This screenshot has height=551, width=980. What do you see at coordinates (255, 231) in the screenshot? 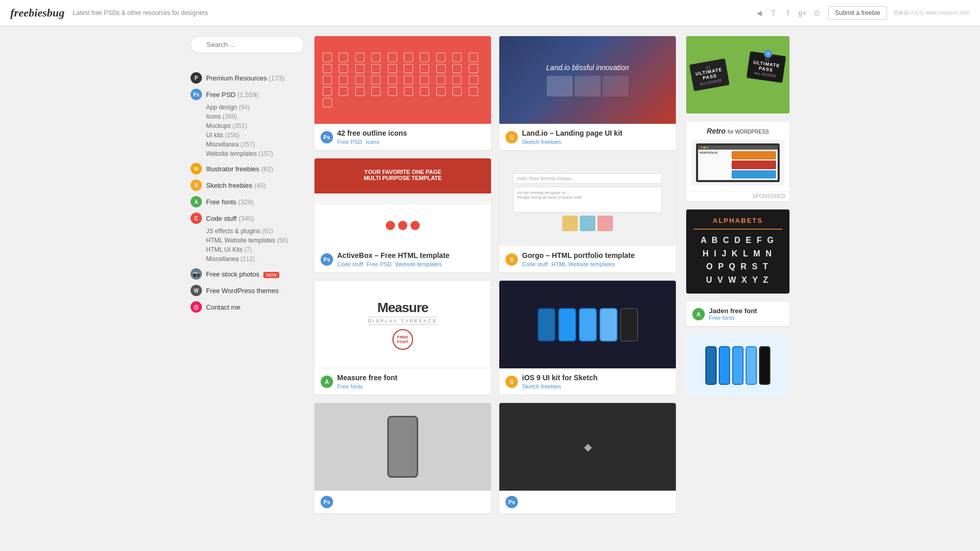
I see `sub-js: JS effects & plugins (91)` at bounding box center [255, 231].